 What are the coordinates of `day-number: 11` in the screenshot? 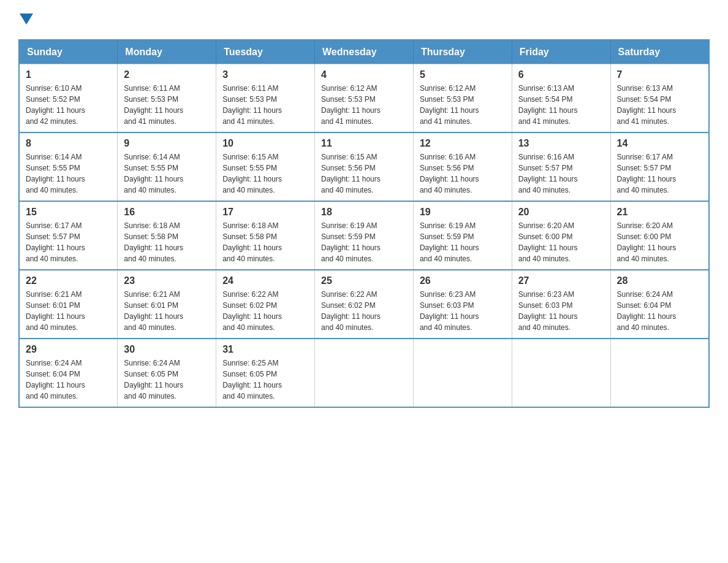 It's located at (364, 144).